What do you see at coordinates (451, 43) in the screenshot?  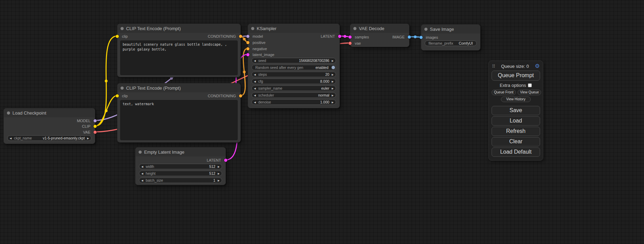 I see `filename-prefix-widget: filename_prefix ComfyUI` at bounding box center [451, 43].